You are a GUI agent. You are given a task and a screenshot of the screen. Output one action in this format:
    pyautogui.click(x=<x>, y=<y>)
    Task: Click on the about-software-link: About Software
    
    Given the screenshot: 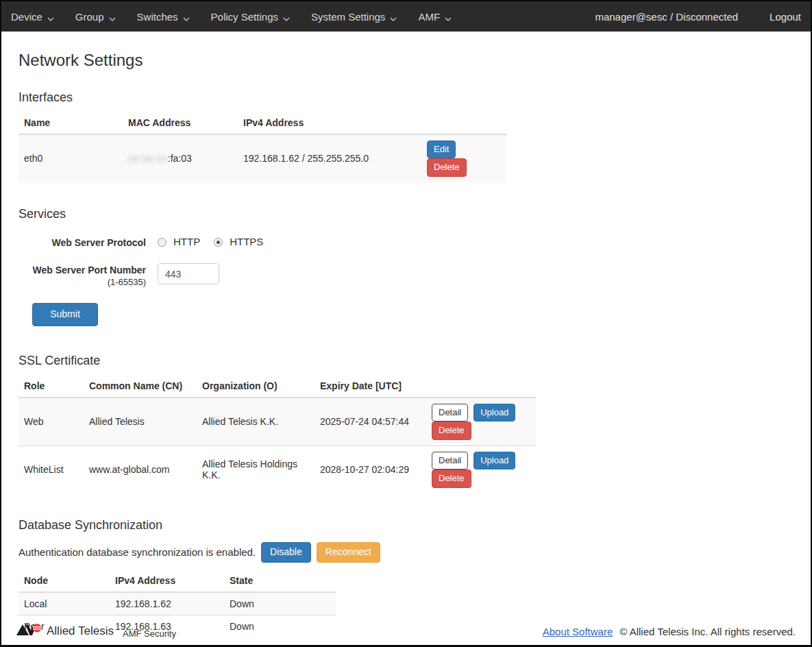 What is the action you would take?
    pyautogui.click(x=578, y=632)
    